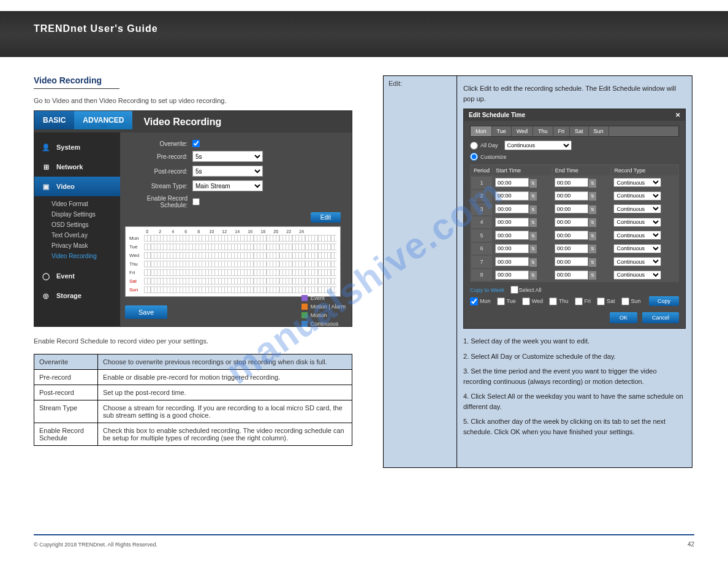 The height and width of the screenshot is (563, 728). I want to click on sub-video-recording: Video Recording, so click(86, 256).